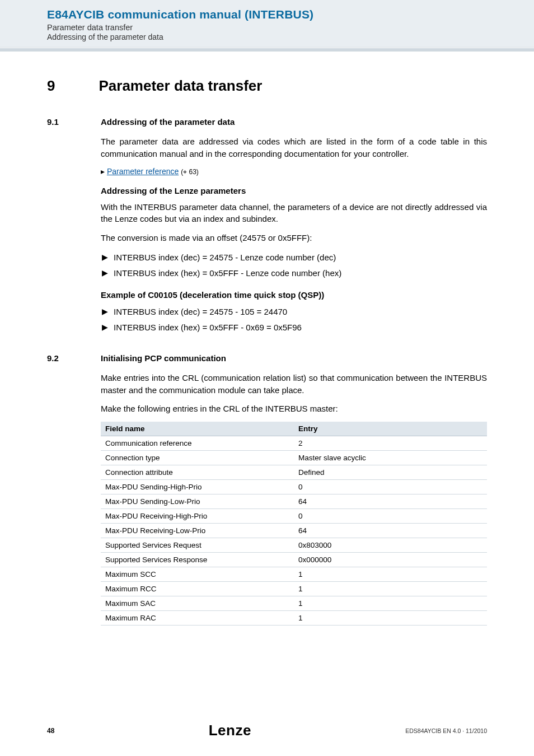 This screenshot has height=756, width=534. I want to click on table-row: Max-PDU Receiving-Low-Prio64, so click(294, 531).